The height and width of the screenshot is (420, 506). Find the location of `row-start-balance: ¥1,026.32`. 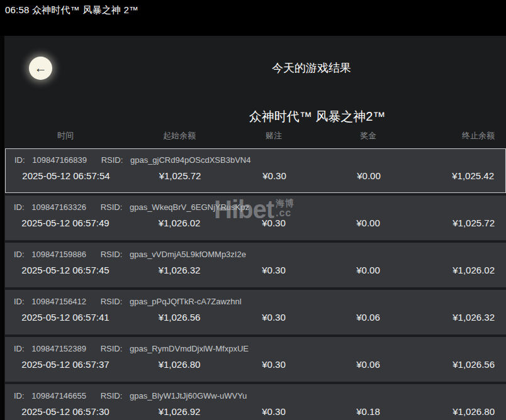

row-start-balance: ¥1,026.32 is located at coordinates (179, 270).